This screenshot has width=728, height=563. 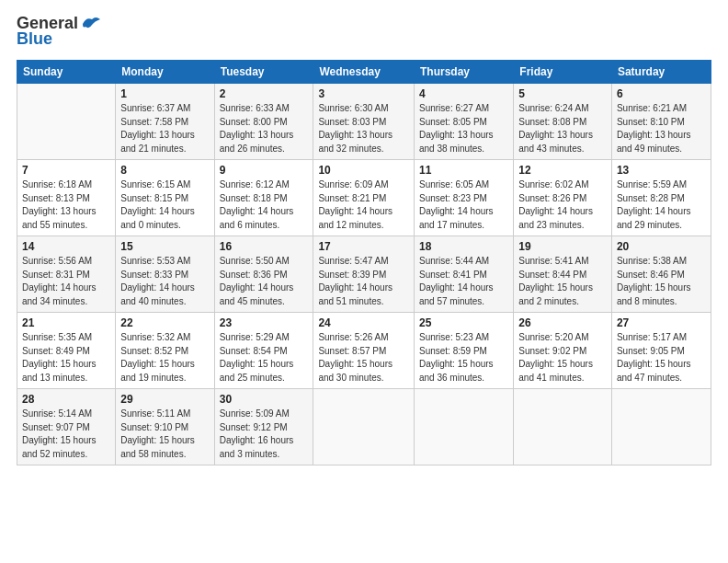 What do you see at coordinates (264, 72) in the screenshot?
I see `weekday-header-tuesday: Tuesday` at bounding box center [264, 72].